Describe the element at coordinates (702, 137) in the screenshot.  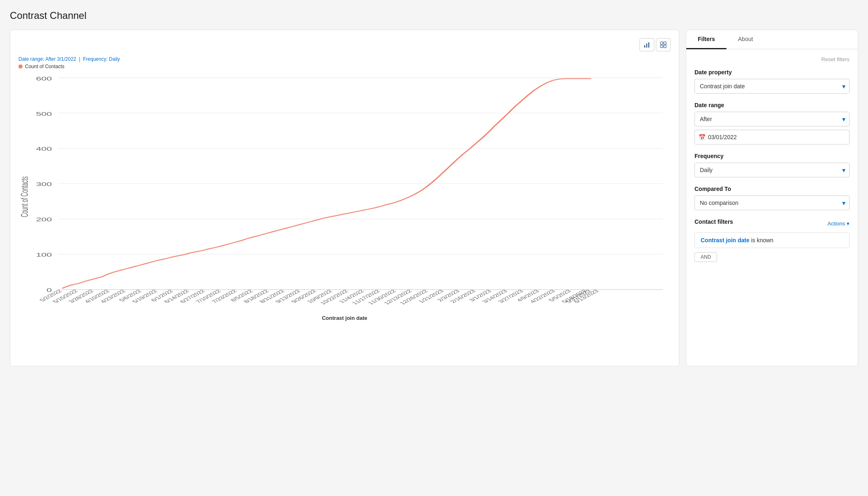
I see `calendar-icon: 📅` at that location.